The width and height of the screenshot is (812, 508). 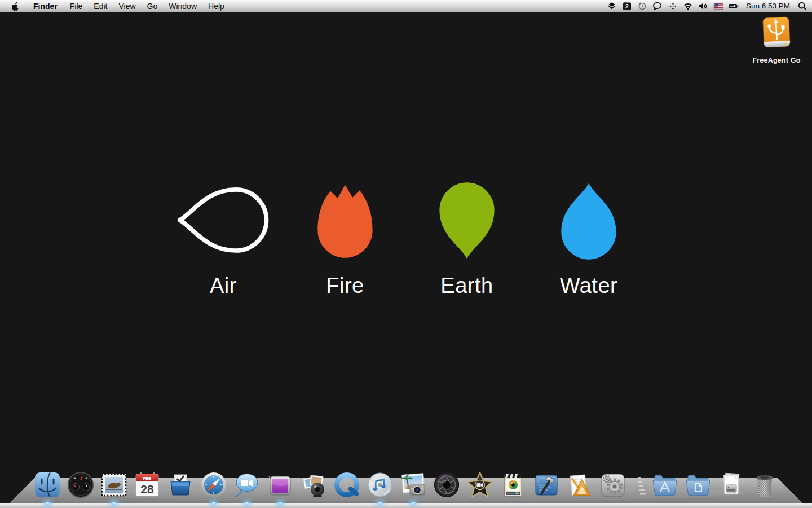 What do you see at coordinates (480, 485) in the screenshot?
I see `dock-item-imovie` at bounding box center [480, 485].